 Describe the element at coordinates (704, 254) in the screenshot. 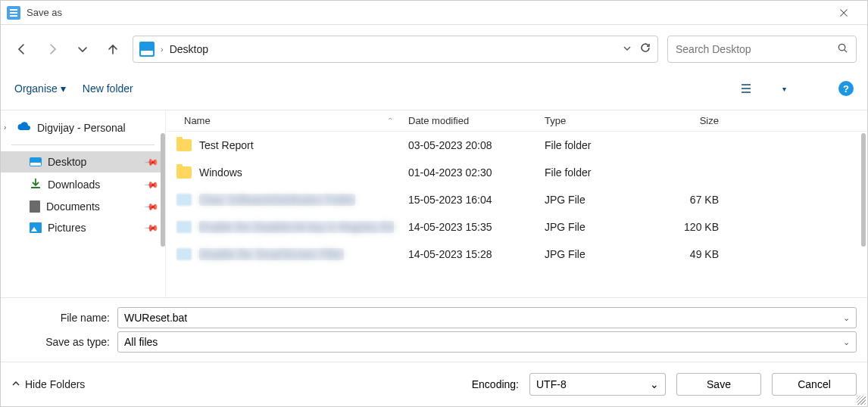

I see `file-size: 49 KB` at that location.